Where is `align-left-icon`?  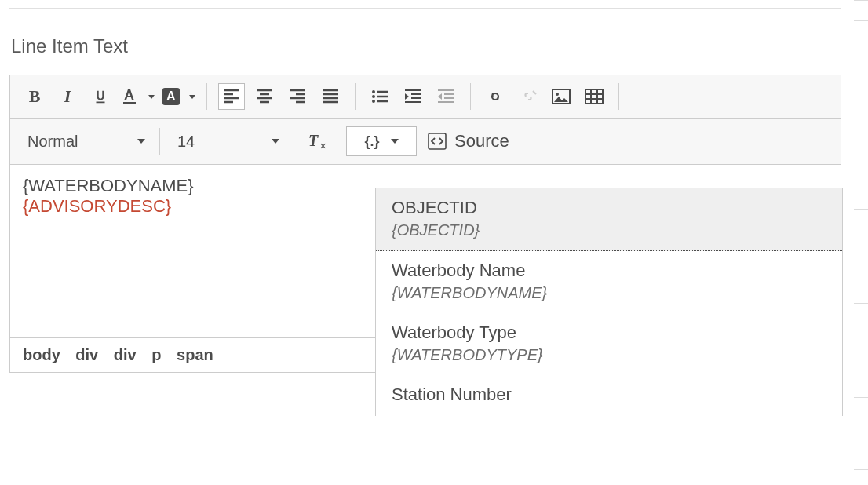 align-left-icon is located at coordinates (232, 97).